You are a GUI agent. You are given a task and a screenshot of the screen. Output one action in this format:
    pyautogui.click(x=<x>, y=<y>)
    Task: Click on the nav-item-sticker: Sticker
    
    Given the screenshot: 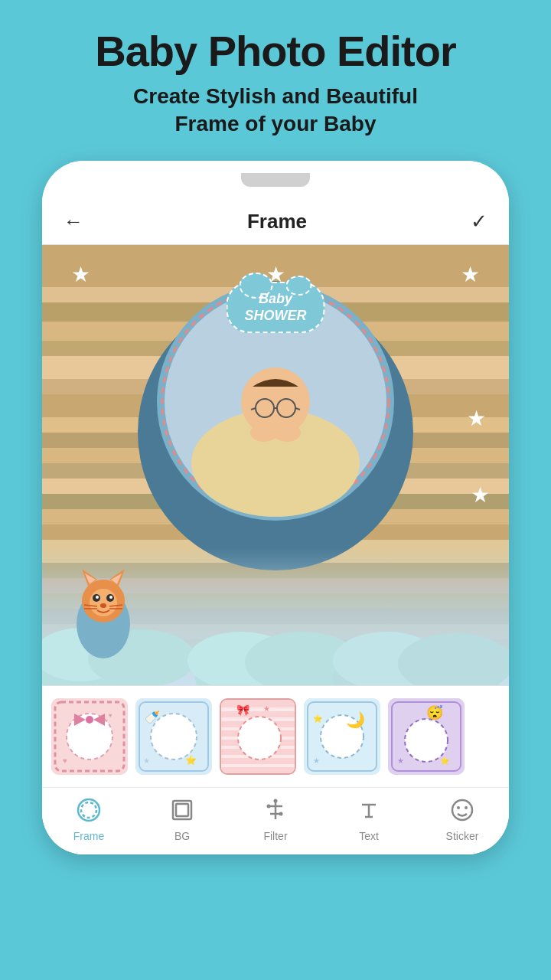 What is the action you would take?
    pyautogui.click(x=462, y=819)
    